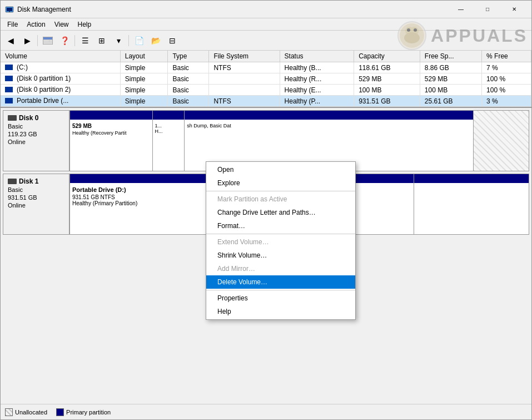  What do you see at coordinates (266, 9) in the screenshot?
I see `title-bar: Disk Management — □ ✕` at bounding box center [266, 9].